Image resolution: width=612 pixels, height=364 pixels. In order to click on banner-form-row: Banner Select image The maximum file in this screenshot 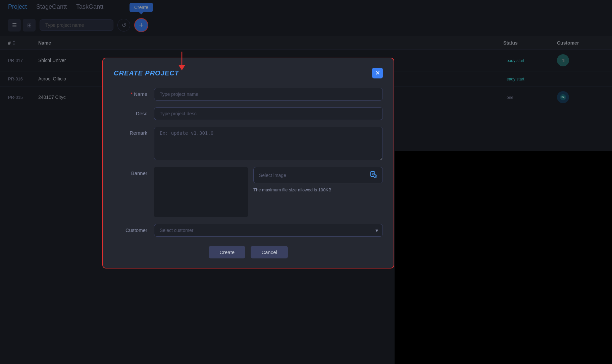, I will do `click(248, 192)`.